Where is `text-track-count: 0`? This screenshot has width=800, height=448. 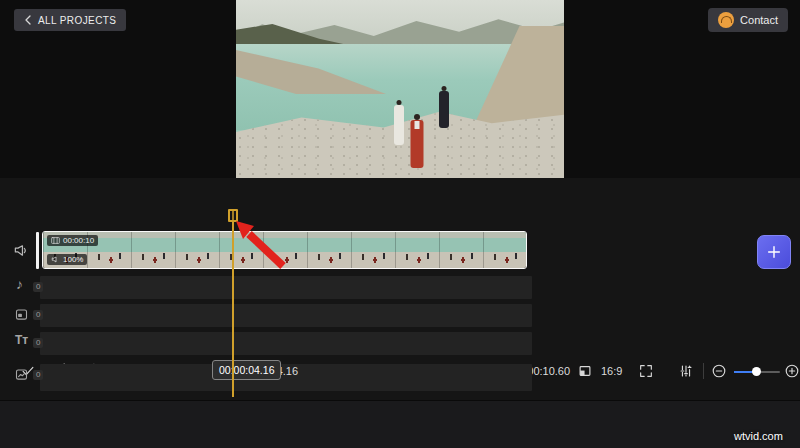 text-track-count: 0 is located at coordinates (38, 343).